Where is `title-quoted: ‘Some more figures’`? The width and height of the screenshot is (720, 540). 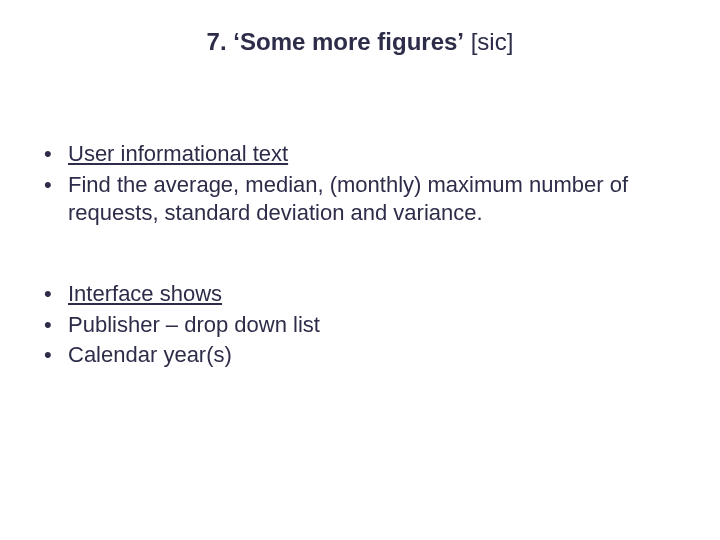 title-quoted: ‘Some more figures’ is located at coordinates (348, 42).